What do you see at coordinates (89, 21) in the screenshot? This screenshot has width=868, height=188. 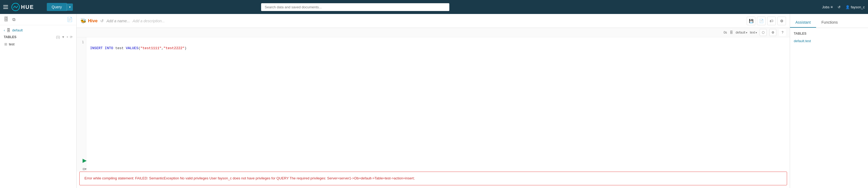 I see `engine-indicator: 🐝 Hive` at bounding box center [89, 21].